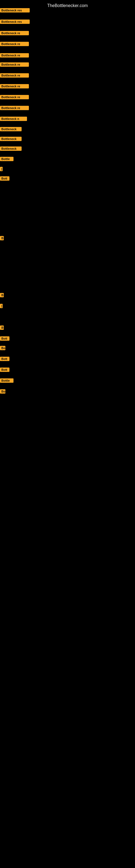  What do you see at coordinates (14, 108) in the screenshot?
I see `bottleneck-badge-10: Bottleneck re` at bounding box center [14, 108].